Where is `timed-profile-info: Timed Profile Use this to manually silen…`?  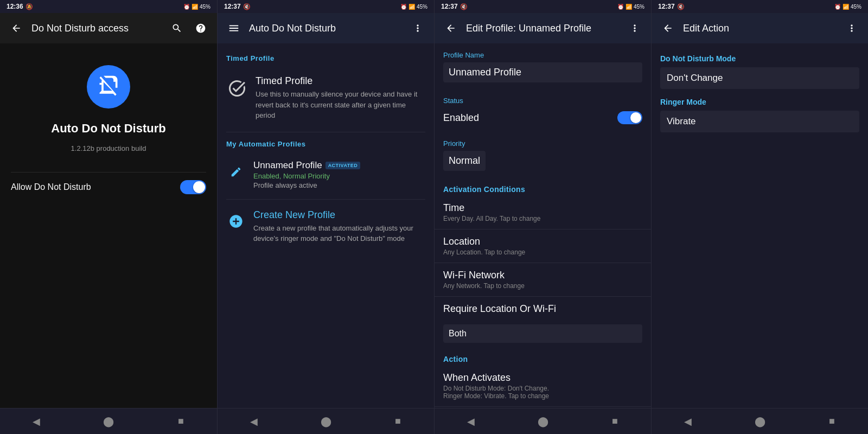
timed-profile-info: Timed Profile Use this to manually silen… is located at coordinates (341, 98).